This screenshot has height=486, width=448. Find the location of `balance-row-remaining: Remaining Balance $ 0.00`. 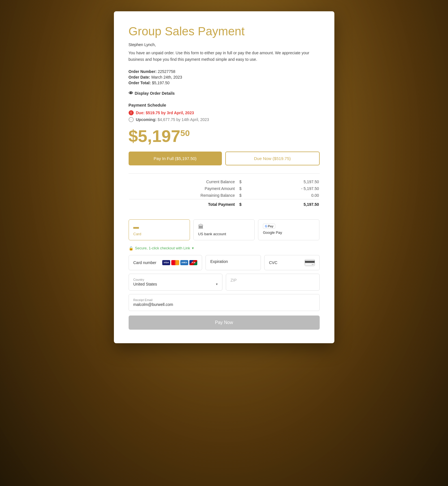

balance-row-remaining: Remaining Balance $ 0.00 is located at coordinates (224, 195).